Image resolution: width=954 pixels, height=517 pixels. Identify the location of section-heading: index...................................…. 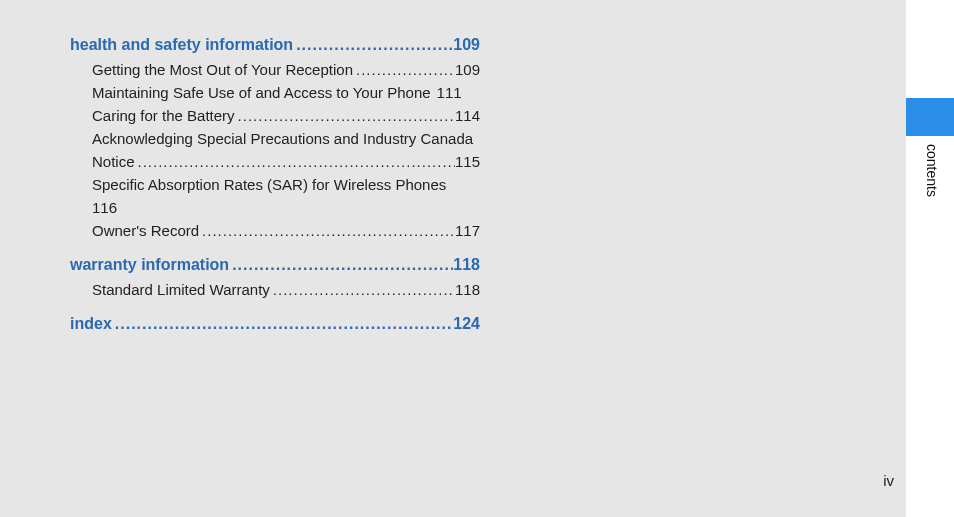
(275, 324).